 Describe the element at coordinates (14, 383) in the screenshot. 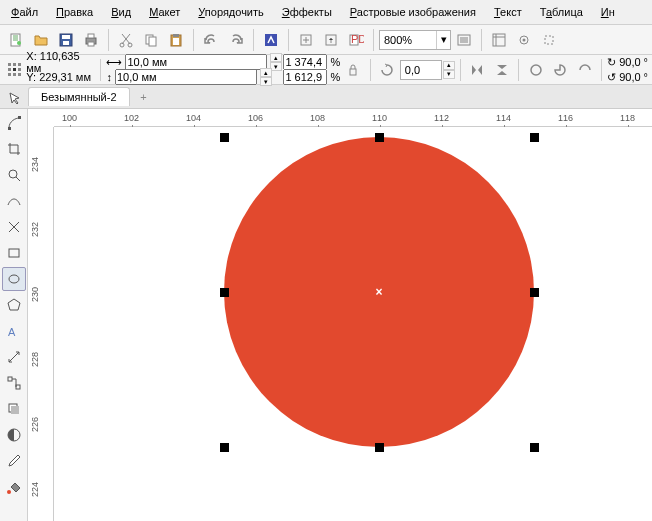

I see `connector-tool` at that location.